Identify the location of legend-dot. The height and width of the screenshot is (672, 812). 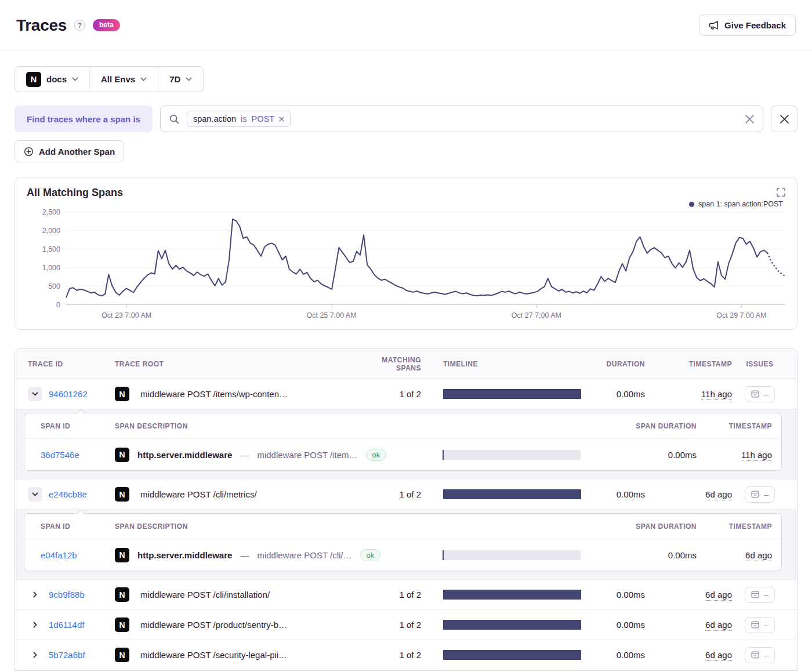
(691, 204).